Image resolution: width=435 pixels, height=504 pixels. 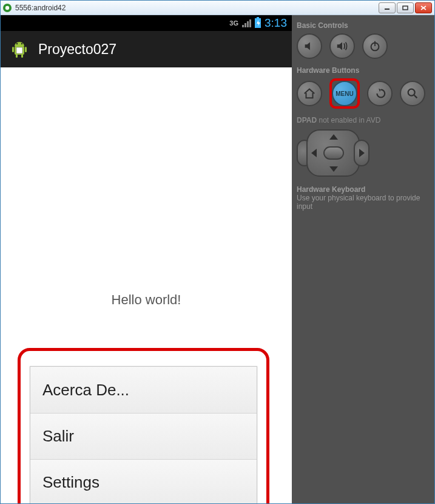 What do you see at coordinates (146, 23) in the screenshot?
I see `status-bar: 3G 3:13` at bounding box center [146, 23].